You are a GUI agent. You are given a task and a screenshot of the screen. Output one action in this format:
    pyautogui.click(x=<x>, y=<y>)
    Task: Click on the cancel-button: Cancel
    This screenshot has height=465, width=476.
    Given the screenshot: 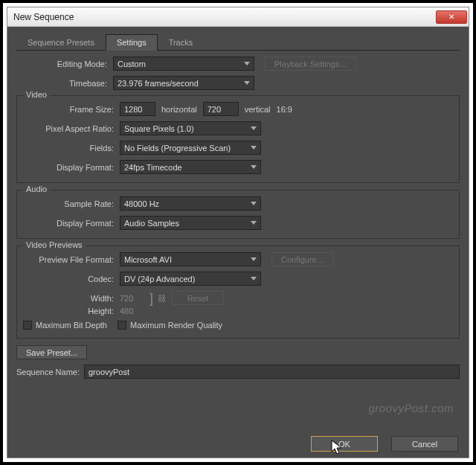 What is the action you would take?
    pyautogui.click(x=425, y=443)
    